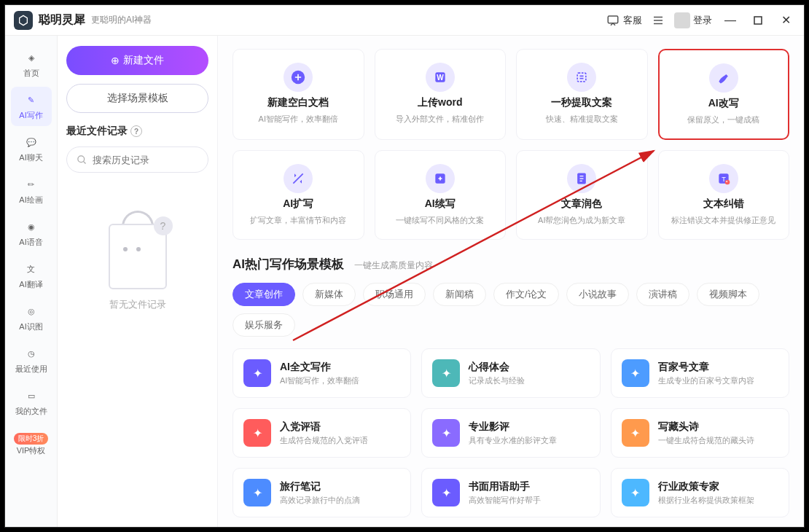  Describe the element at coordinates (324, 440) in the screenshot. I see `template-desc: 生成符合规范的入党评语` at that location.